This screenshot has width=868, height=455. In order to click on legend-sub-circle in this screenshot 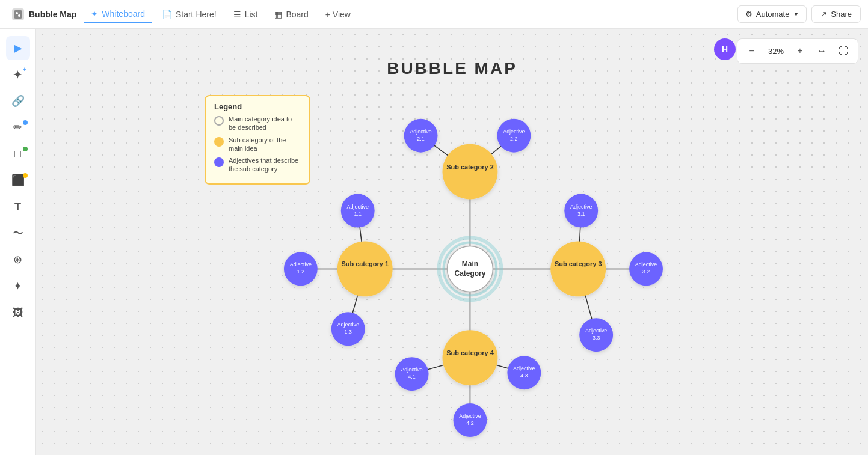, I will do `click(219, 142)`.